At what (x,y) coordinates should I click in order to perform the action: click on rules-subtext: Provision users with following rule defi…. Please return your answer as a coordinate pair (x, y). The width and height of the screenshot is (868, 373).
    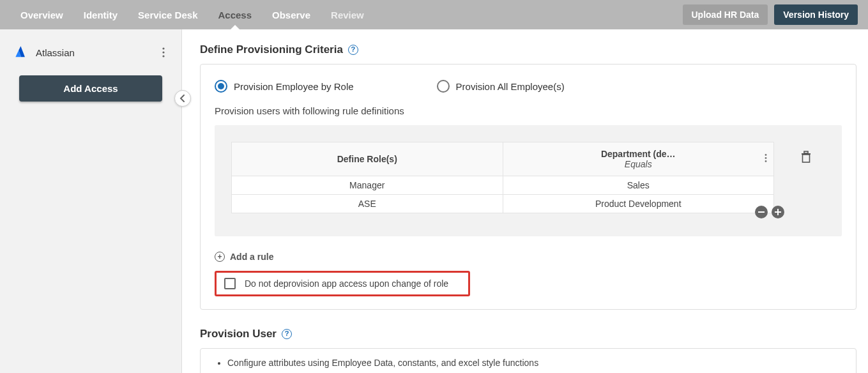
    Looking at the image, I should click on (528, 111).